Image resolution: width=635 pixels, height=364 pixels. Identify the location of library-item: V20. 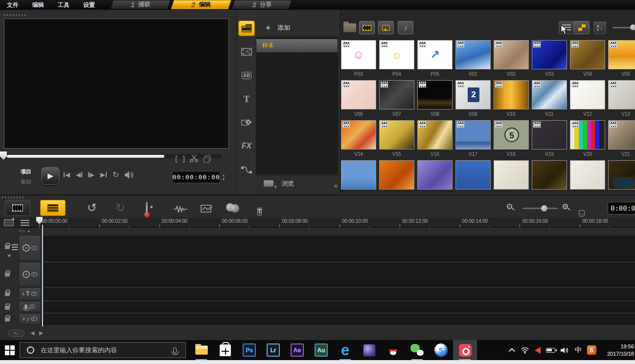
(588, 140).